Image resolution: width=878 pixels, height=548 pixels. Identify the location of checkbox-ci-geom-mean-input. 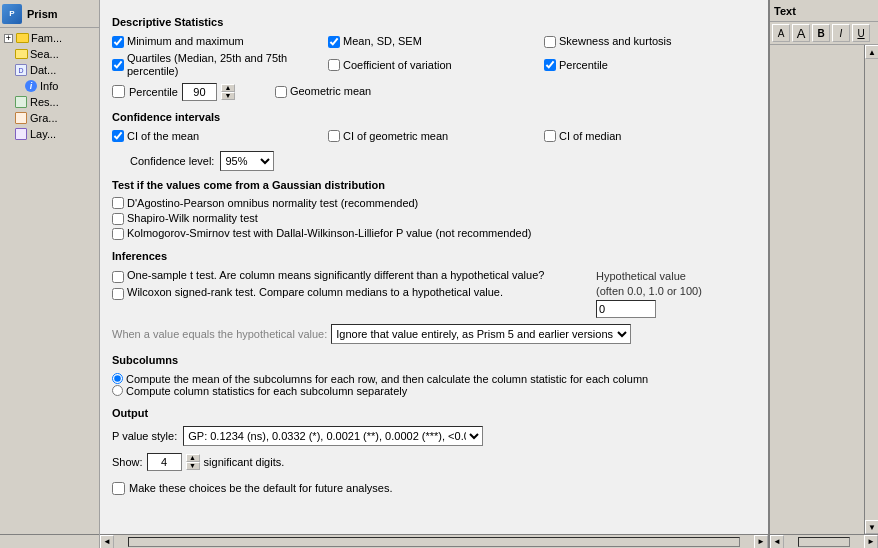
(334, 136).